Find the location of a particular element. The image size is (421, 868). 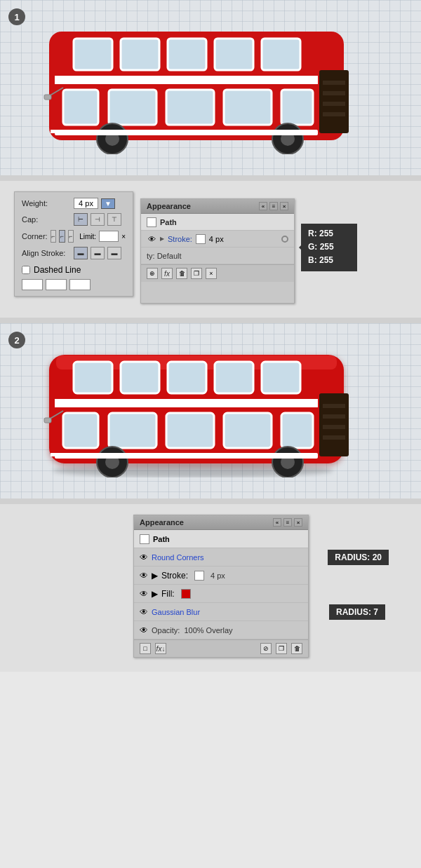

no-btn: ⊘ is located at coordinates (266, 649).